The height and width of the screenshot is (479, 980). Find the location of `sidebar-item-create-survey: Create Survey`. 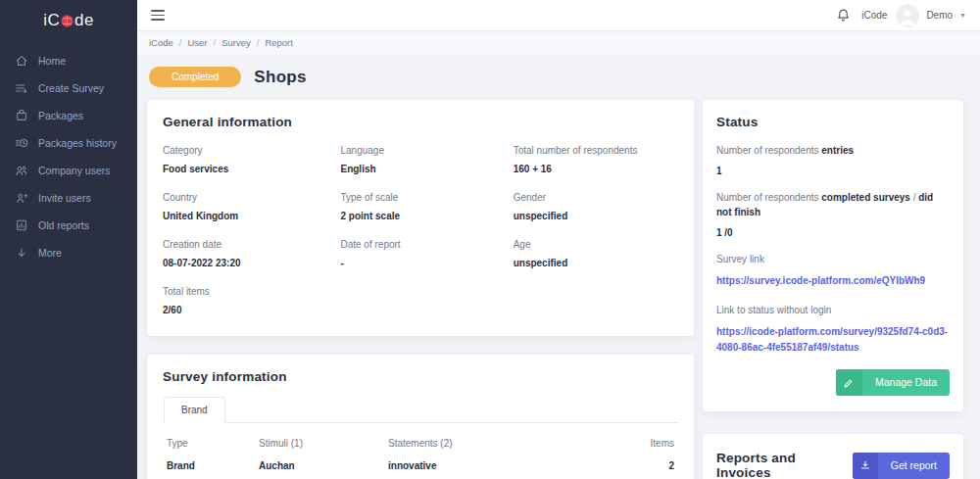

sidebar-item-create-survey: Create Survey is located at coordinates (69, 88).